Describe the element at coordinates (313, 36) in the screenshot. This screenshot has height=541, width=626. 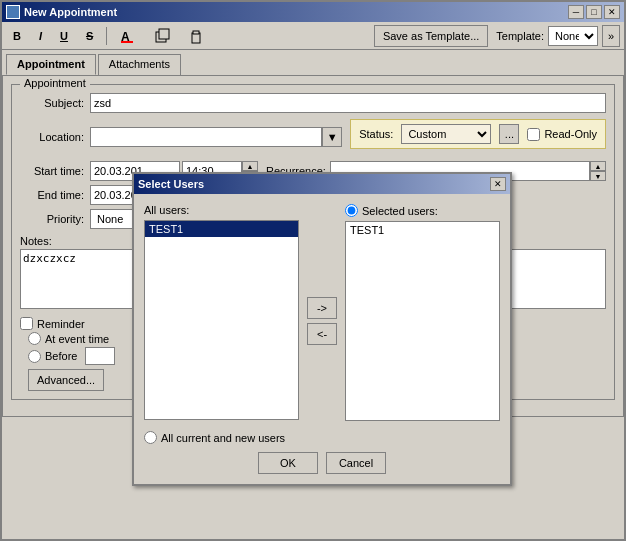
I see `toolbar: B I U S A Save as Template... Template:` at that location.